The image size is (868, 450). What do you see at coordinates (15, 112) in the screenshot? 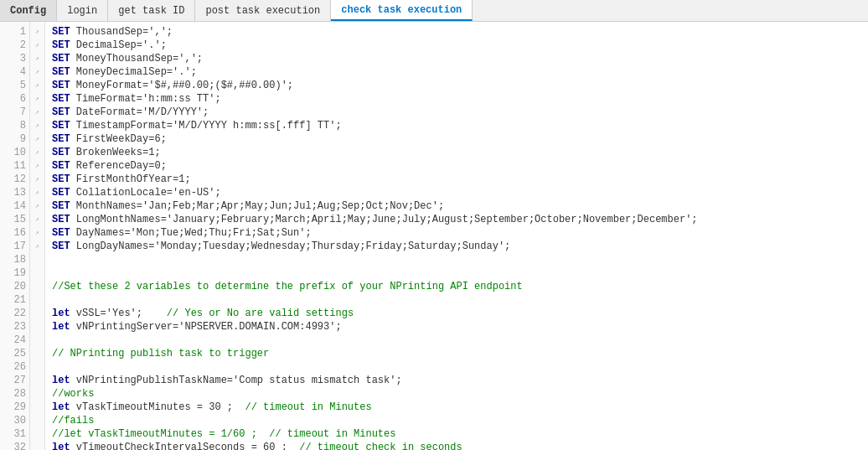
I see `line-num-7: 7` at bounding box center [15, 112].